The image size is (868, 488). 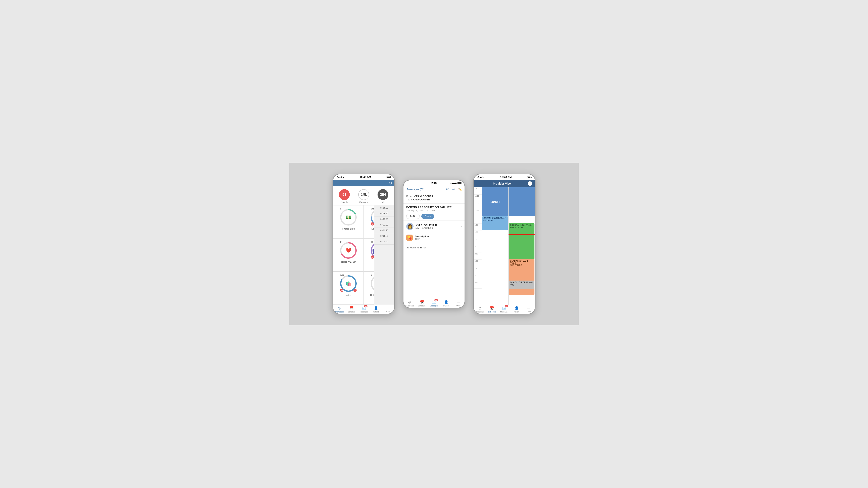 What do you see at coordinates (355, 290) in the screenshot?
I see `notes-badge-38: 38` at bounding box center [355, 290].